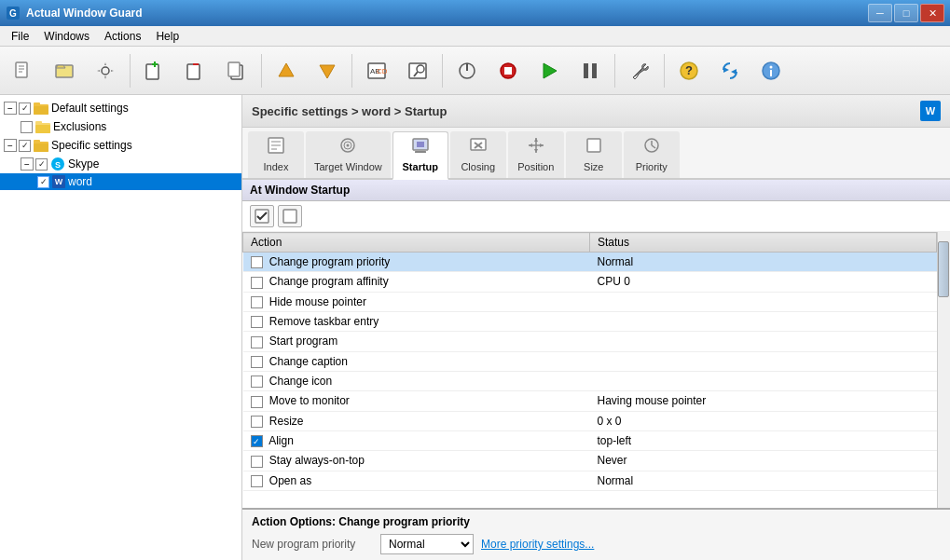  Describe the element at coordinates (237, 71) in the screenshot. I see `copy-rule-button` at that location.